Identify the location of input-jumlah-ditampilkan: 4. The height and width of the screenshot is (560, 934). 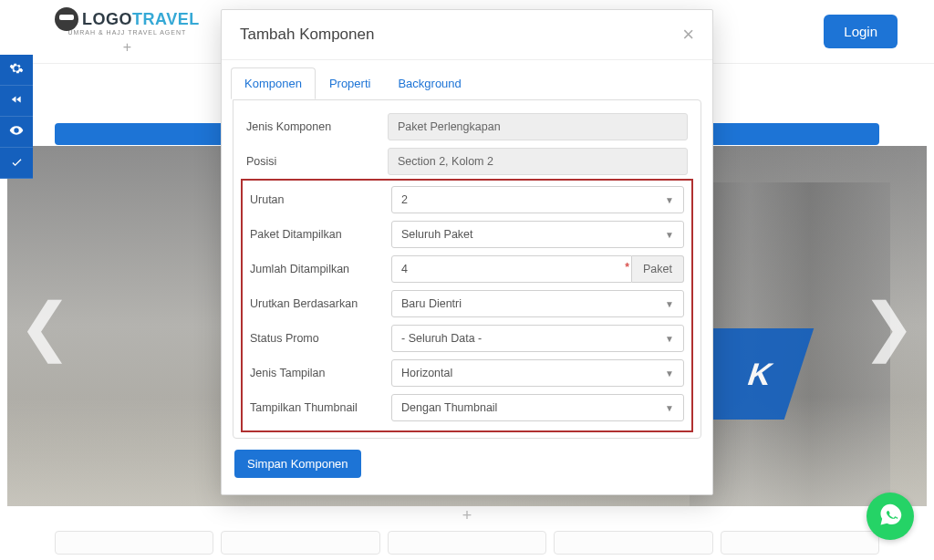
(512, 269).